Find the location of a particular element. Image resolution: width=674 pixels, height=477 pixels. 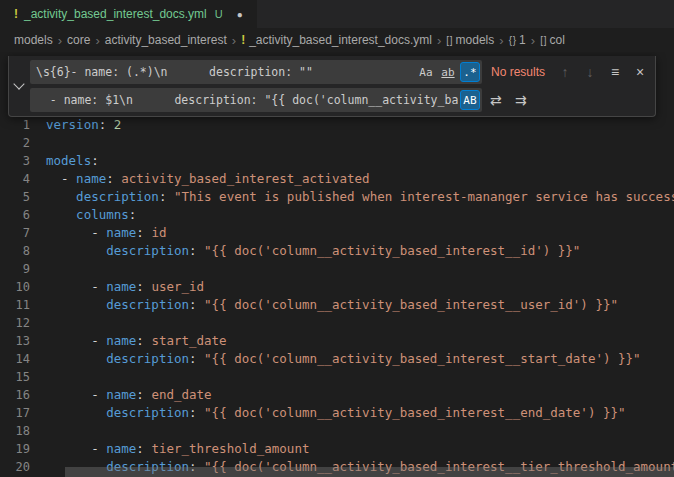

line-number: 11 is located at coordinates (15, 305).